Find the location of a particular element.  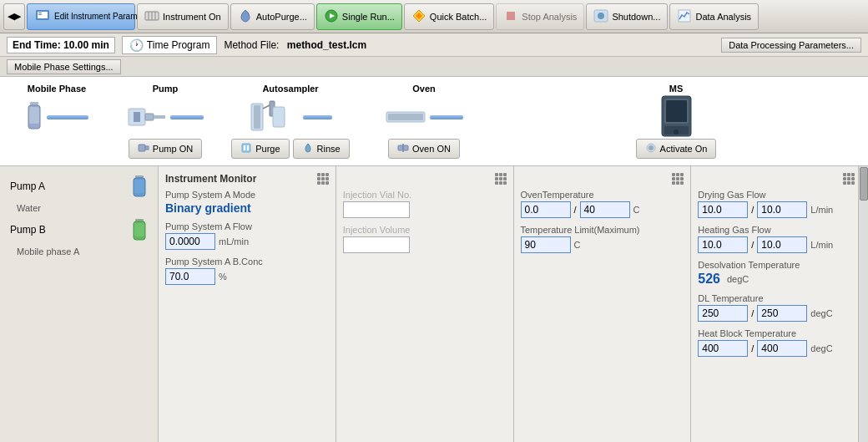

edit-instrument-button: Edit Instrument Parameters... is located at coordinates (81, 17).